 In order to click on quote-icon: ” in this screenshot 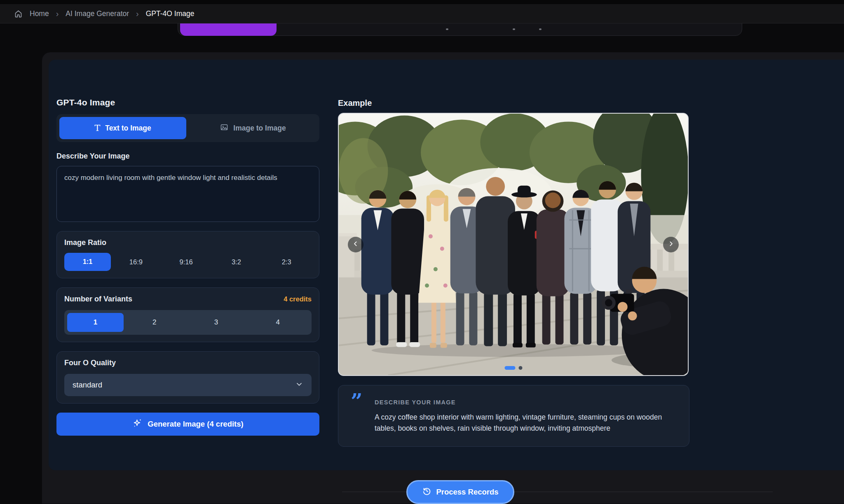, I will do `click(360, 415)`.